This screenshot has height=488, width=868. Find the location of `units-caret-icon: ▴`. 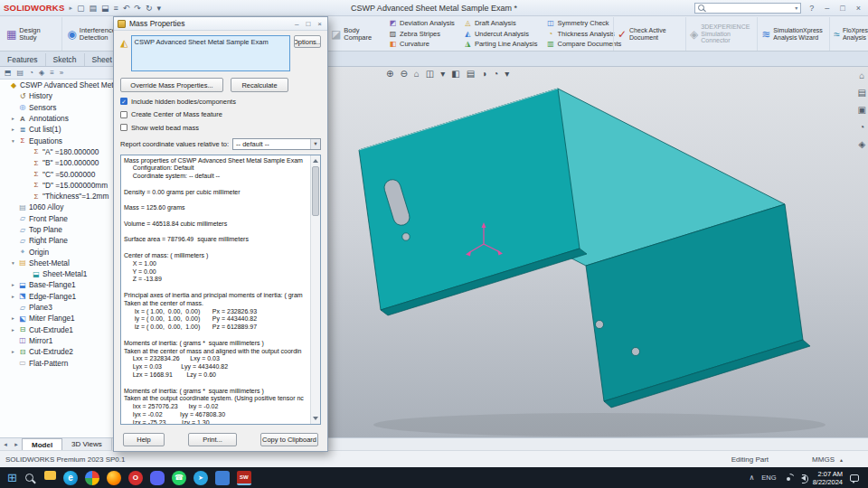

units-caret-icon: ▴ is located at coordinates (841, 459).